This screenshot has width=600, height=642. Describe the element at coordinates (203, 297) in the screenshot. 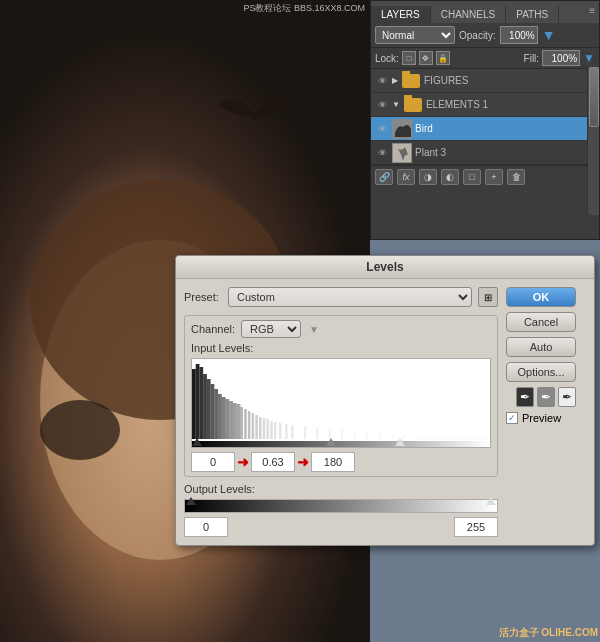

I see `preset-label: Preset:` at that location.